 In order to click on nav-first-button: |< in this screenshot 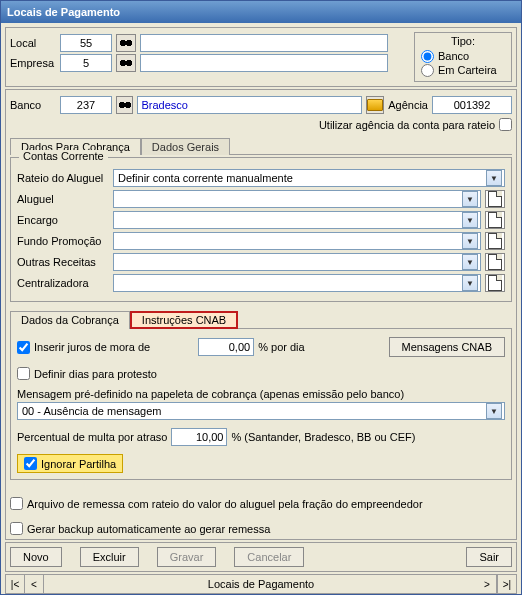, I will do `click(16, 584)`.